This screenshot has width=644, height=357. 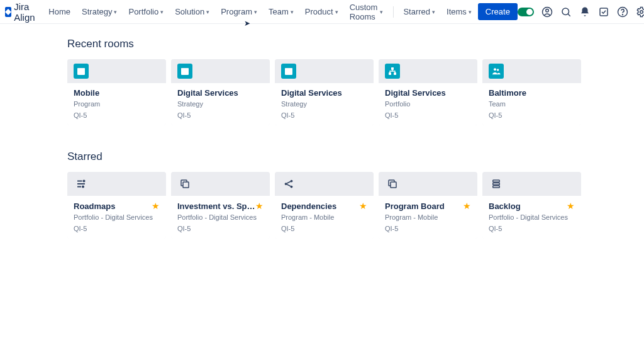 What do you see at coordinates (428, 92) in the screenshot?
I see `recent-card: Digital ServicesPortfolioQI-5` at bounding box center [428, 92].